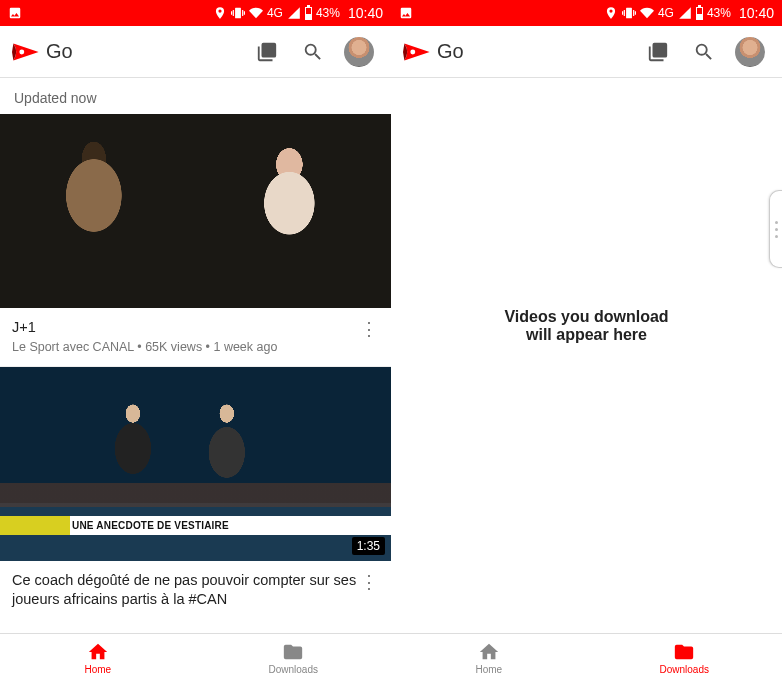 The height and width of the screenshot is (681, 782). Describe the element at coordinates (368, 546) in the screenshot. I see `video-duration: 1:35` at that location.